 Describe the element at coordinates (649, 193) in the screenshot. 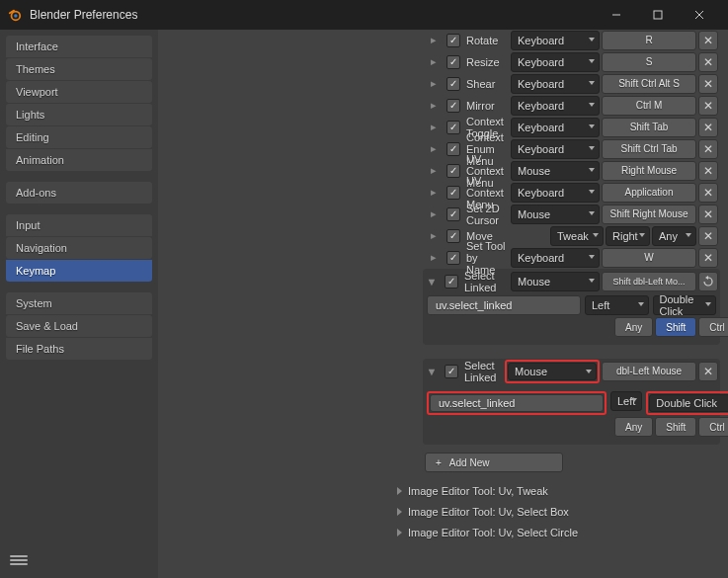

I see `key-binding-button: Application` at that location.